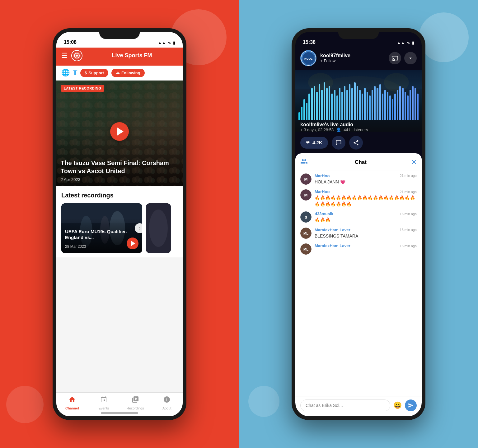 This screenshot has width=478, height=448. I want to click on like-count: 4.2K, so click(317, 142).